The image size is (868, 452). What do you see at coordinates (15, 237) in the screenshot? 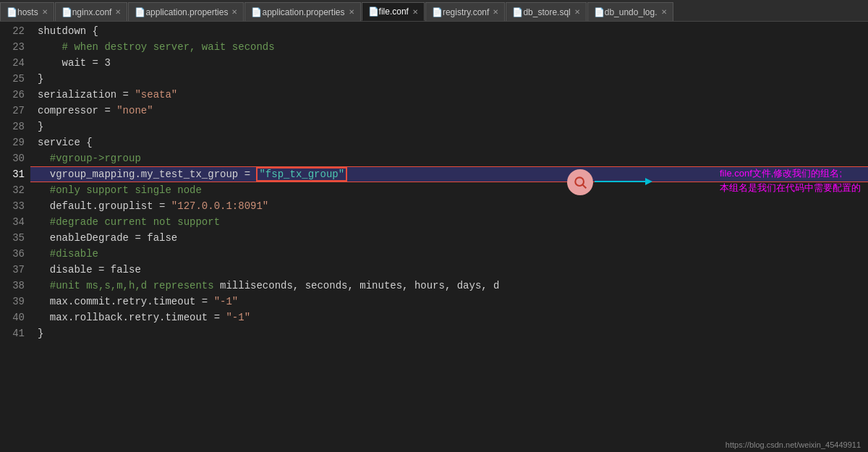
I see `line-numbers: 22 23 24 25 26 27 28 29 30 31 32 33 34 3…` at bounding box center [15, 237].